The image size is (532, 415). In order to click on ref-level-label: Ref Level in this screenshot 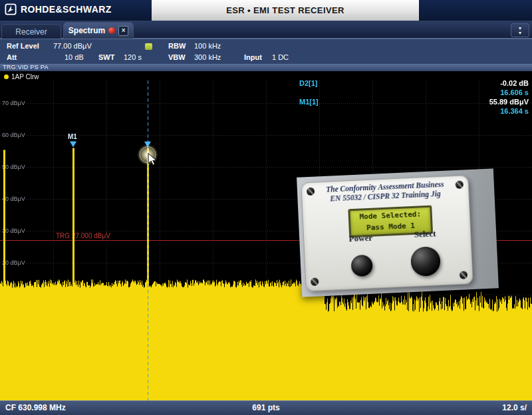, I will do `click(23, 46)`.